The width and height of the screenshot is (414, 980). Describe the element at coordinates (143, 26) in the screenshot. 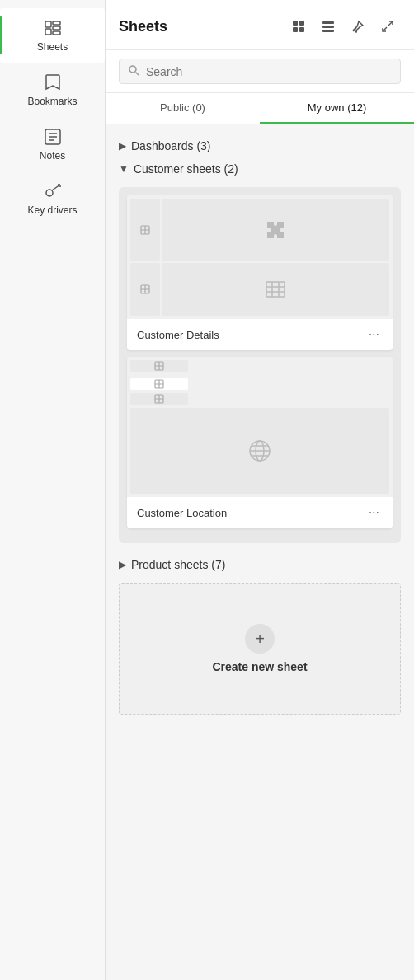

I see `page-title: Sheets` at that location.